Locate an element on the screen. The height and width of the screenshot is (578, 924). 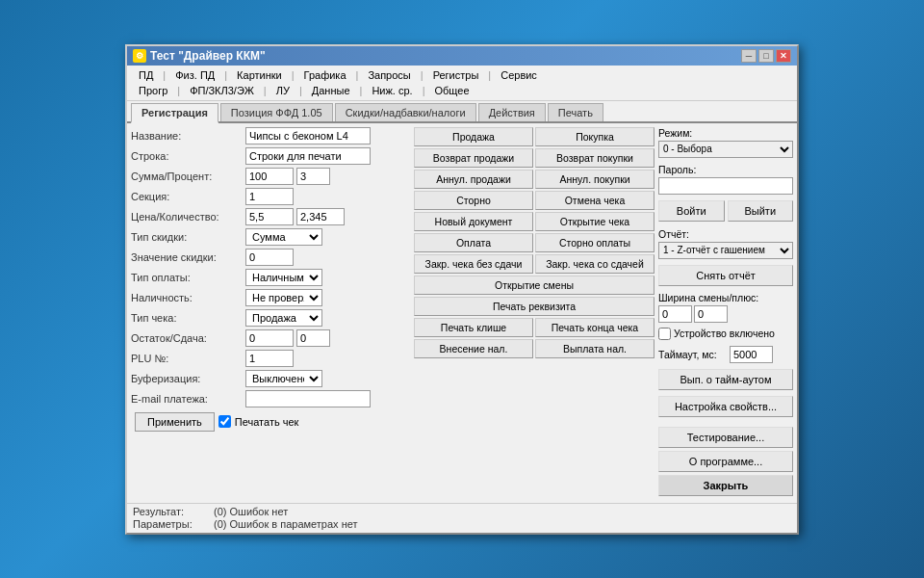
btn-annul-purchase: Аннул. покупки is located at coordinates (595, 179).